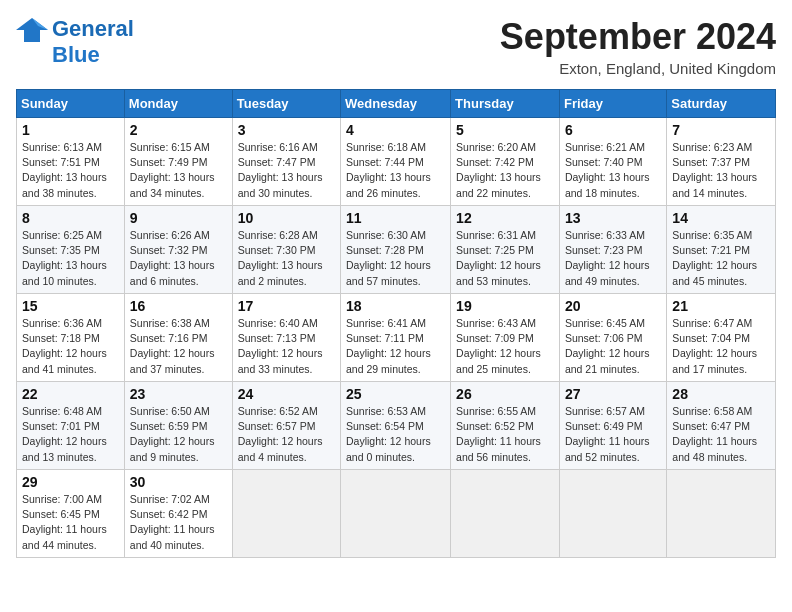 The height and width of the screenshot is (612, 792). I want to click on day-info: Sunrise: 6:28 AM Sunset: 7:30 PM Dayligh…, so click(286, 258).